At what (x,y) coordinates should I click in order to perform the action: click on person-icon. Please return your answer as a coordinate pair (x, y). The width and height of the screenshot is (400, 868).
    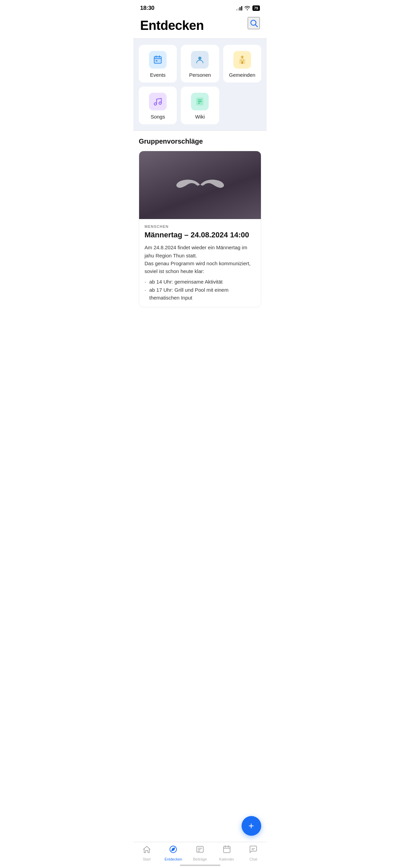
    Looking at the image, I should click on (200, 60).